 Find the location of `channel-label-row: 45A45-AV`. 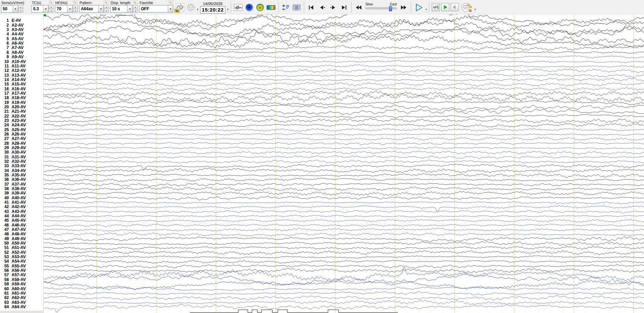

channel-label-row: 45A45-AV is located at coordinates (22, 221).